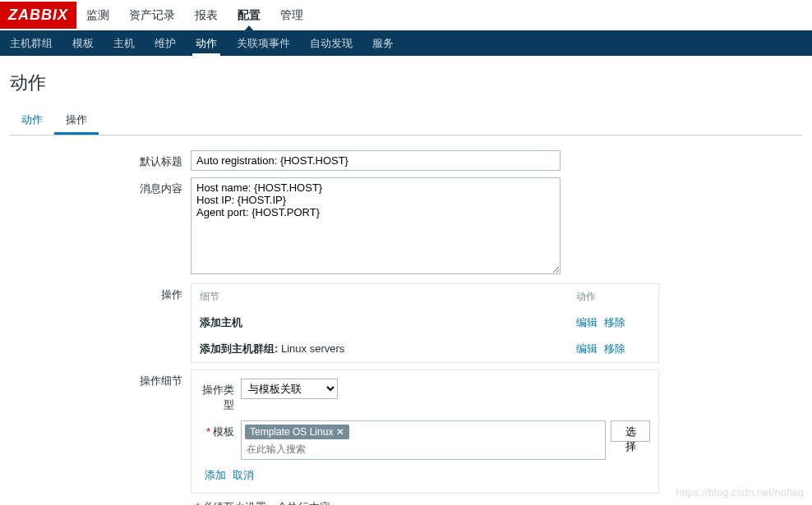 Image resolution: width=812 pixels, height=505 pixels. Describe the element at coordinates (376, 161) in the screenshot. I see `input-default-subject` at that location.